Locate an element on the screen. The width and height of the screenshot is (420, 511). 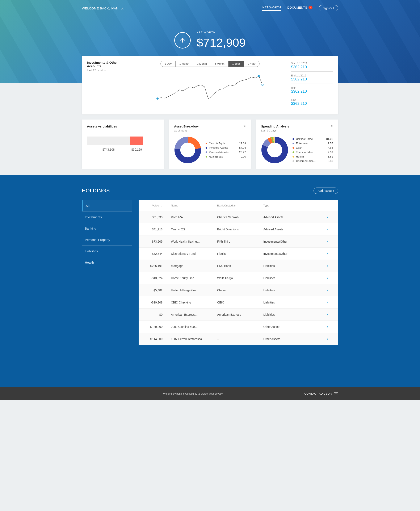
range-tab-6month: 6 Month is located at coordinates (220, 64).